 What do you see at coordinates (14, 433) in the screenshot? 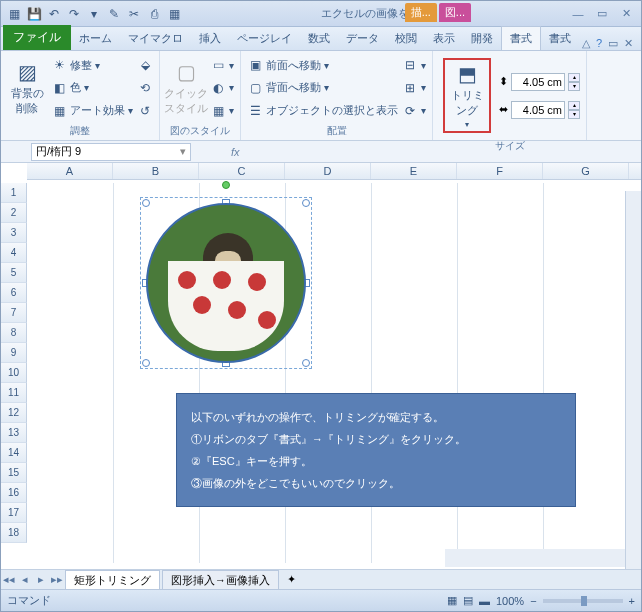
I see `row-header: 13` at bounding box center [14, 433].